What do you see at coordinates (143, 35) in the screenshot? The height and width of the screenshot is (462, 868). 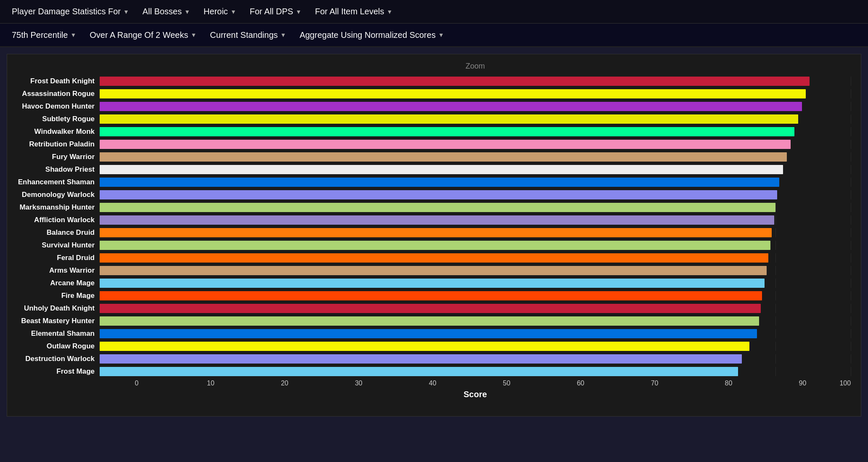 I see `range-filter-btn: Over A Range Of 2 Weeks ▼` at bounding box center [143, 35].